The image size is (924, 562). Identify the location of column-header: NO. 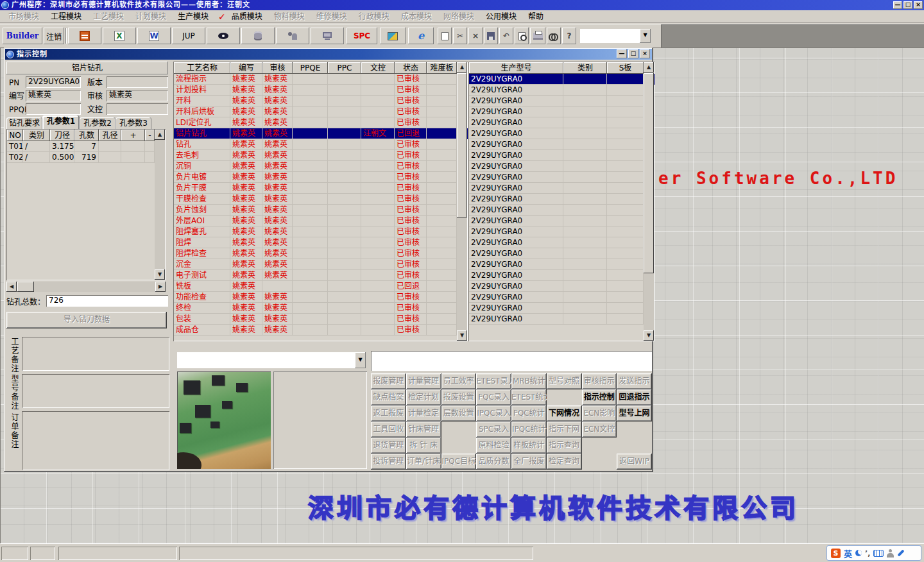
(15, 135).